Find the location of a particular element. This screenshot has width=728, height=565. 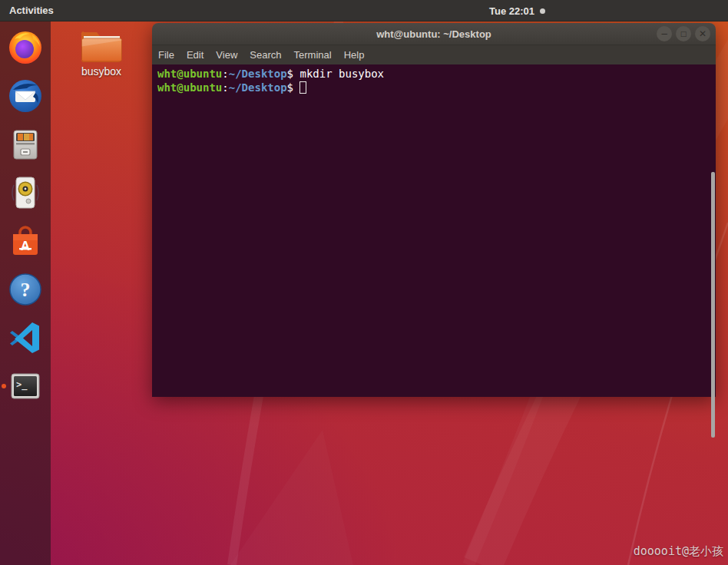

dock-item-ubuntu-software: A is located at coordinates (25, 241).